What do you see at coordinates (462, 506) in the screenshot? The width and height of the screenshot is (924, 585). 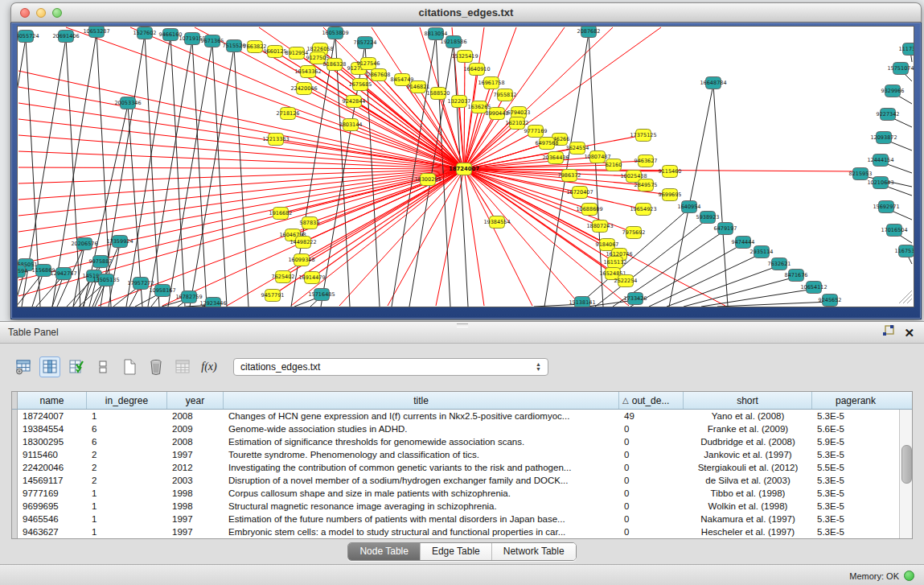 I see `table-row: 969969511998Structural magnetic resonanc…` at bounding box center [462, 506].